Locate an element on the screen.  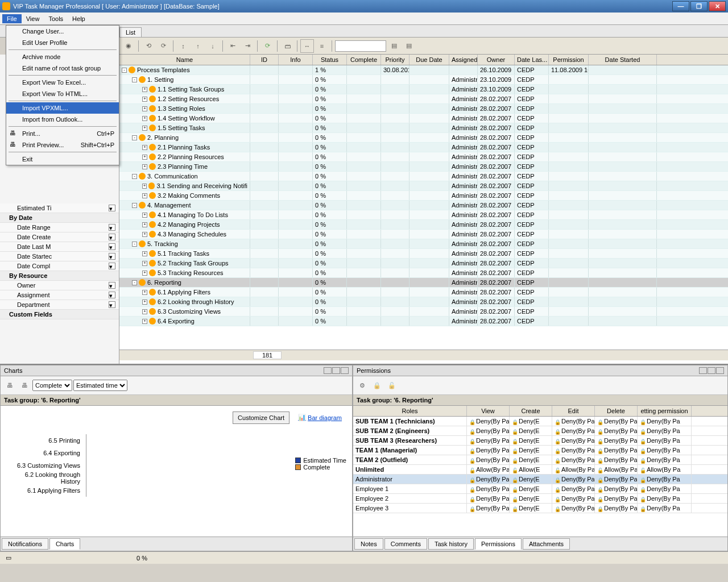
task-row: +4.3 Managing Schedules0 %Administrator2… is located at coordinates (424, 234).